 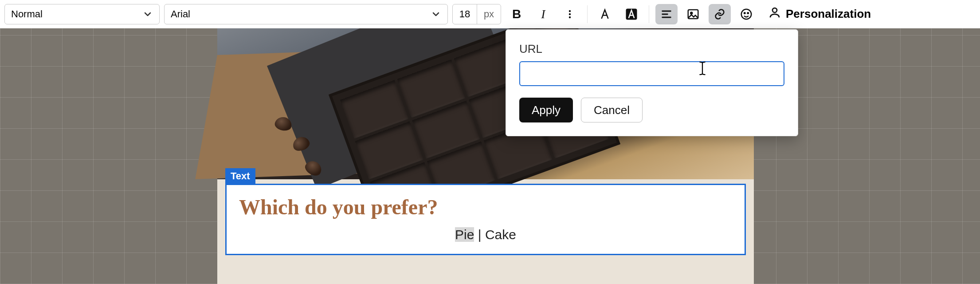 What do you see at coordinates (612, 110) in the screenshot?
I see `cancel-button-label: Cancel` at bounding box center [612, 110].